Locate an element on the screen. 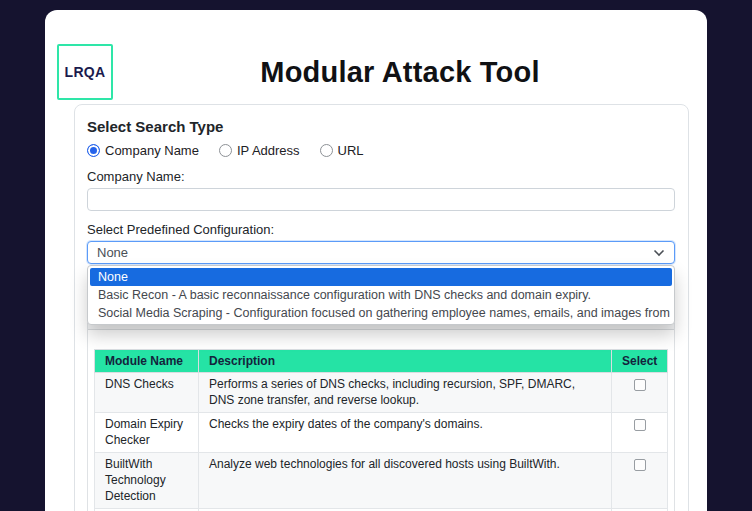 The height and width of the screenshot is (511, 752). module-checkbox-dns-checks is located at coordinates (640, 385).